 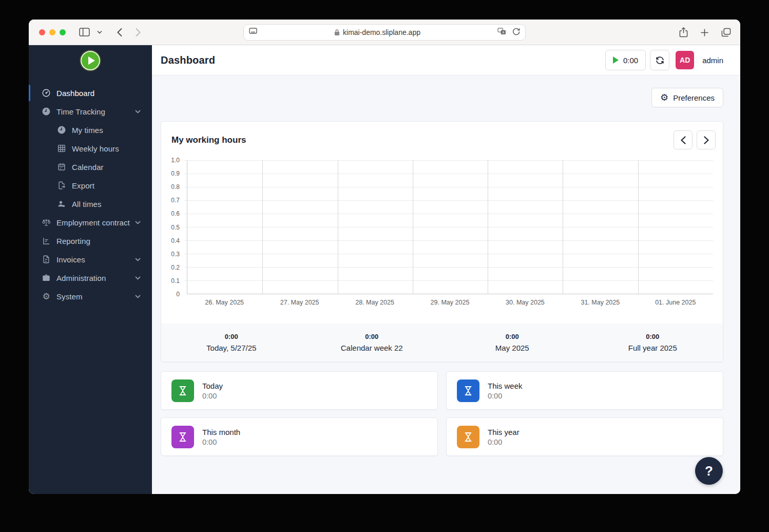 I want to click on window-controls, so click(x=52, y=32).